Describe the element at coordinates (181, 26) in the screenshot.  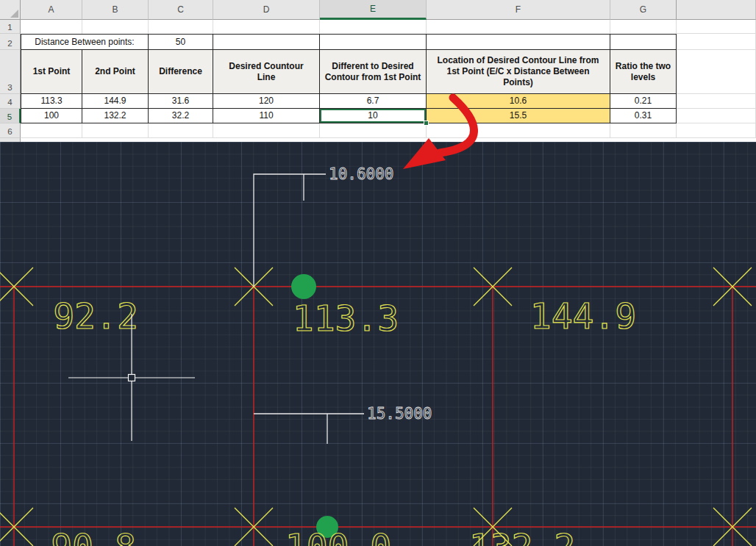
I see `cell-C1` at that location.